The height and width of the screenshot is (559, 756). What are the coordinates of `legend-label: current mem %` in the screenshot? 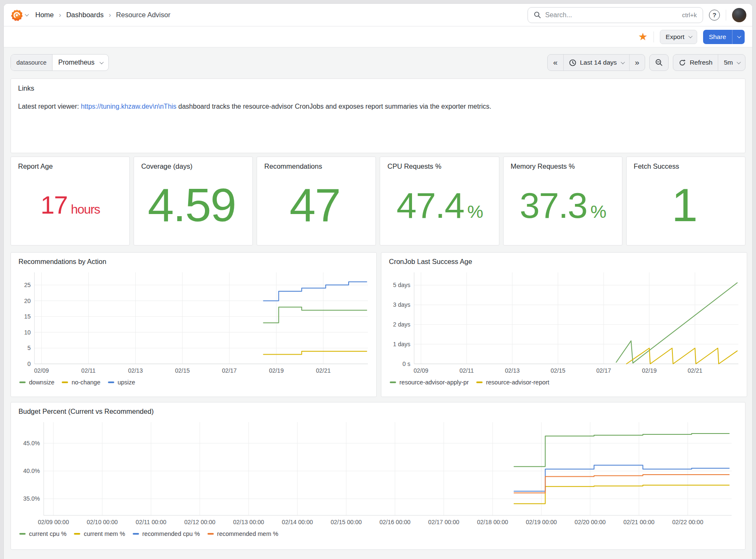 It's located at (104, 534).